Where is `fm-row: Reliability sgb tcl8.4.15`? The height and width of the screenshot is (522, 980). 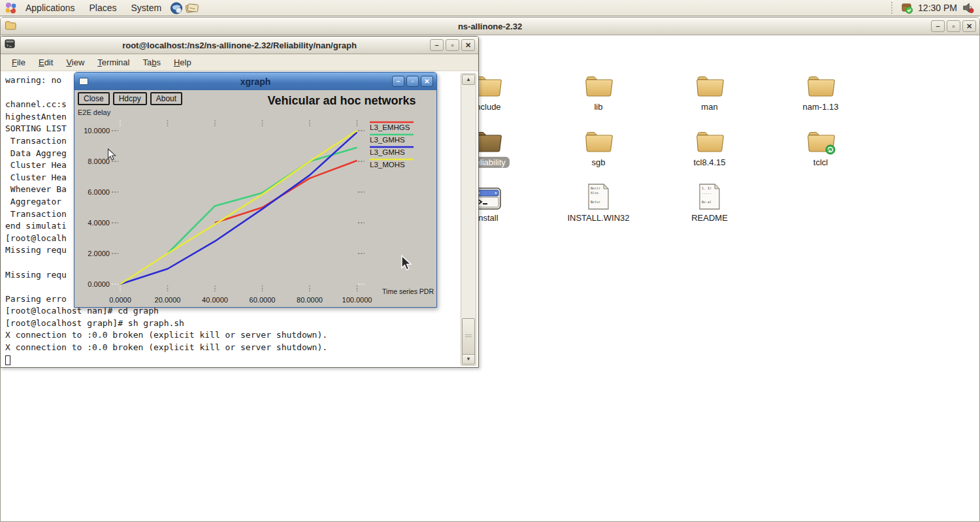
fm-row: Reliability sgb tcl8.4.15 is located at coordinates (654, 153).